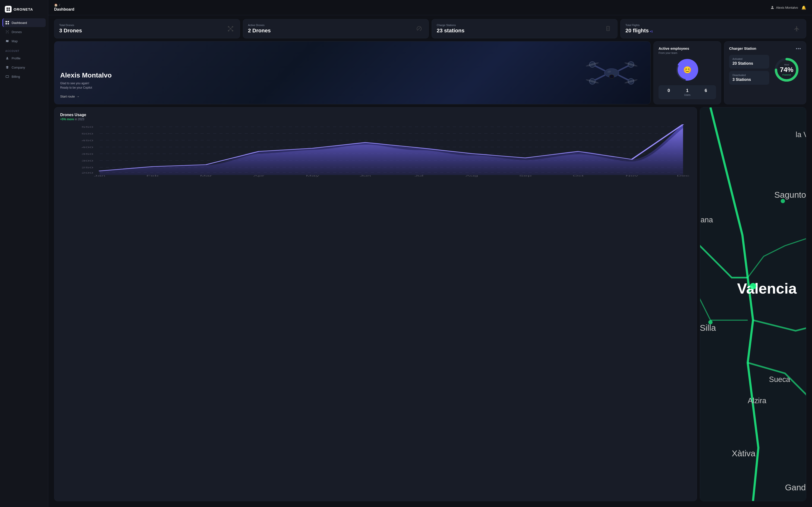 The image size is (812, 507). Describe the element at coordinates (70, 25) in the screenshot. I see `stat-label: Total Drones` at that location.